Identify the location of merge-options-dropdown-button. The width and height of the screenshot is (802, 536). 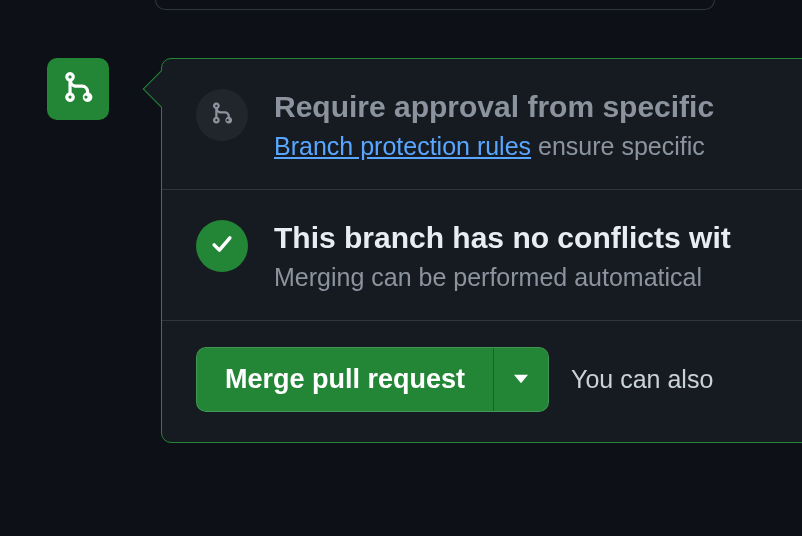
(520, 380).